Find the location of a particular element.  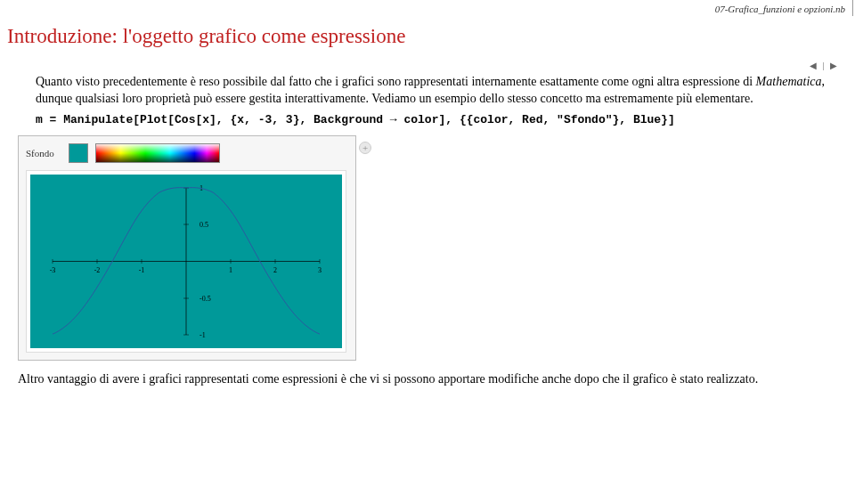

nav-next-icon: ▶ is located at coordinates (834, 66).